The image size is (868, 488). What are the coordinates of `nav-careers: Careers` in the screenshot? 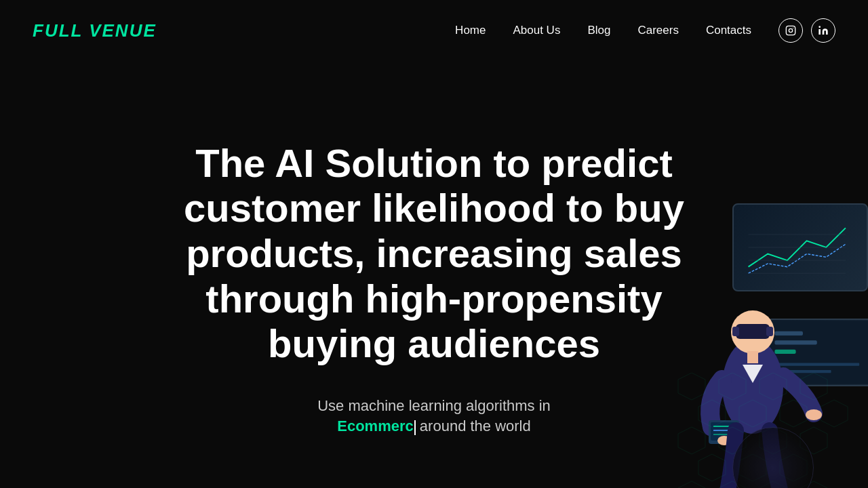 It's located at (658, 30).